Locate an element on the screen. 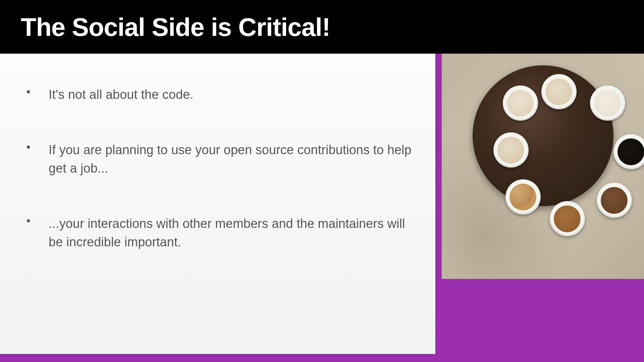  table-surface is located at coordinates (543, 136).